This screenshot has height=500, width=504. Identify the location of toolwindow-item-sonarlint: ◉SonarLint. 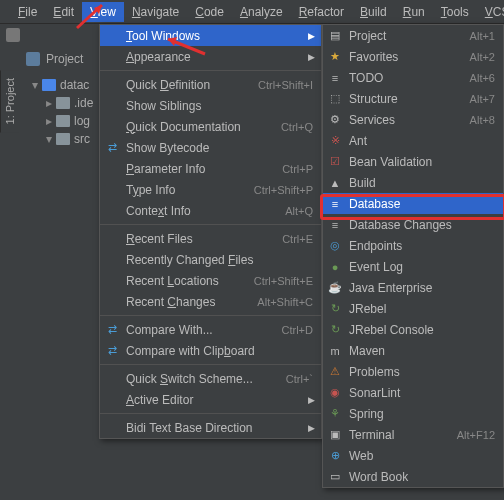
(413, 392).